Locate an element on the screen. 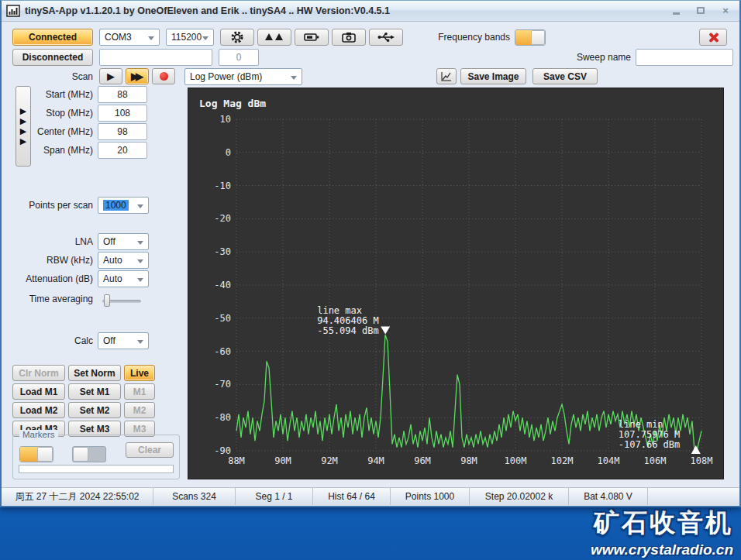 The height and width of the screenshot is (560, 741). chart-window-button is located at coordinates (446, 76).